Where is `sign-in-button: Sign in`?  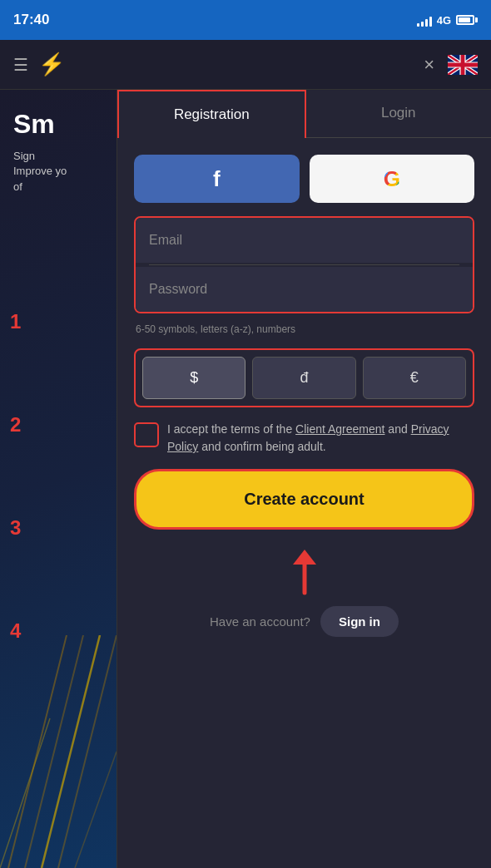
sign-in-button: Sign in is located at coordinates (360, 622).